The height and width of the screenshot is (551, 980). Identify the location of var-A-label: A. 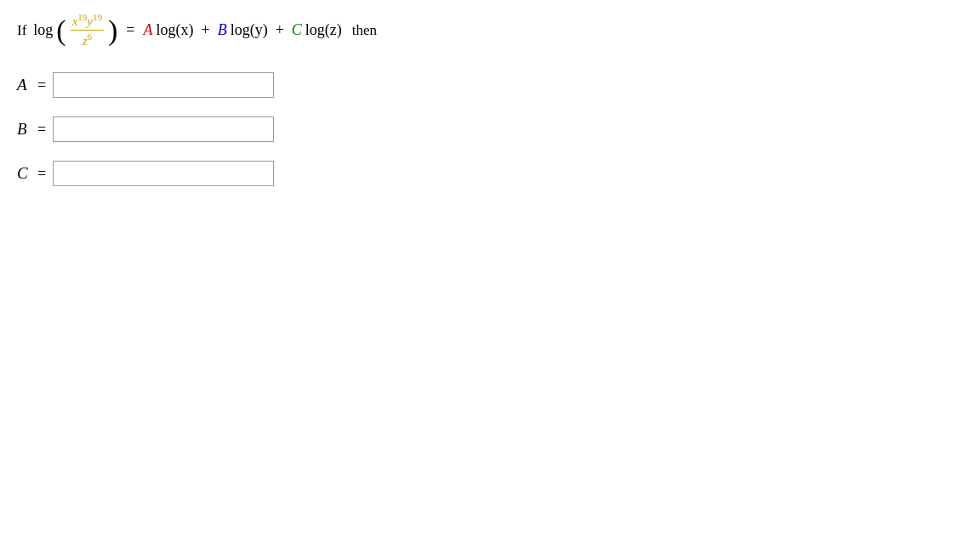
(25, 85).